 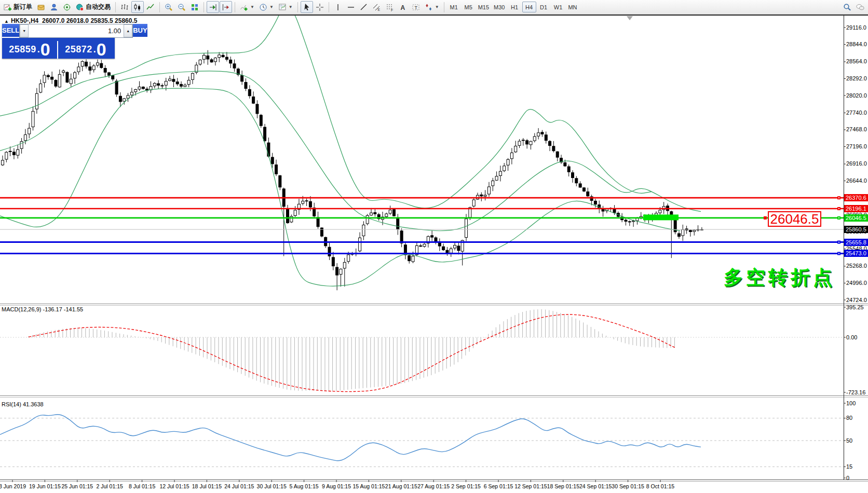 What do you see at coordinates (857, 300) in the screenshot?
I see `price-tick: 24724.0` at bounding box center [857, 300].